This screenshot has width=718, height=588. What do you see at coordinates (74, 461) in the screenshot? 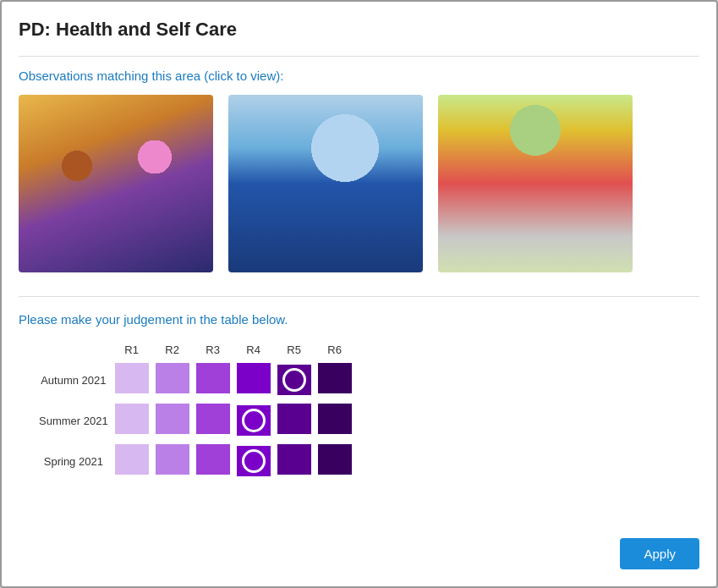
I see `row-label-2: Spring 2021` at bounding box center [74, 461].